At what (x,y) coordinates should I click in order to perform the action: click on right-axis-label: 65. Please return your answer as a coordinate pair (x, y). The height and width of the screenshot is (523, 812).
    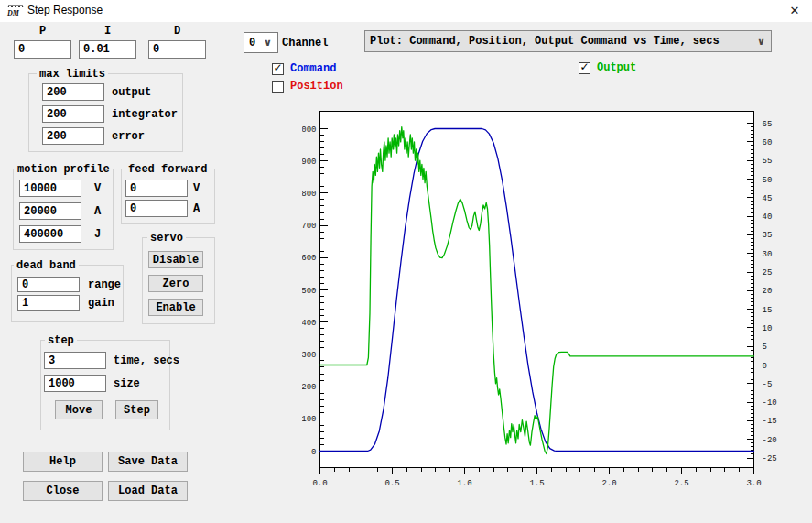
    Looking at the image, I should click on (767, 125).